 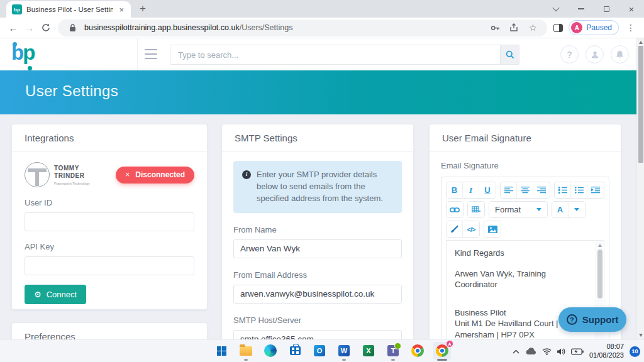 I want to click on reload-button, so click(x=46, y=28).